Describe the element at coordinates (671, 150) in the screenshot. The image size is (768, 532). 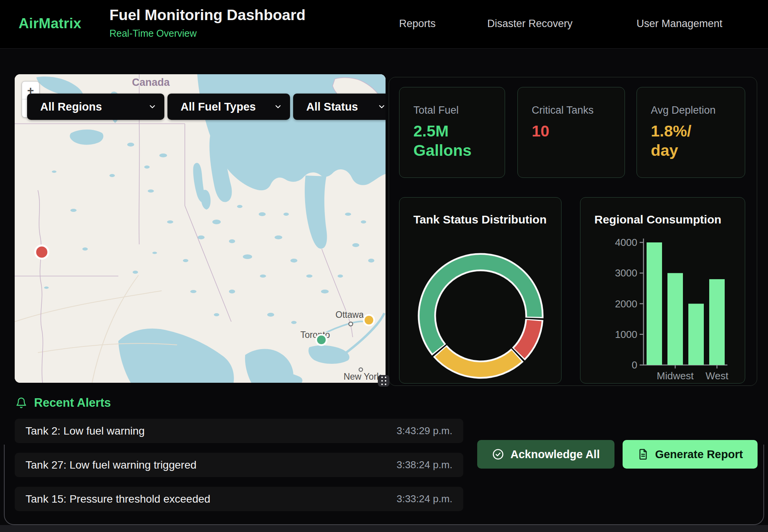
I see `stat-value-line: day` at that location.